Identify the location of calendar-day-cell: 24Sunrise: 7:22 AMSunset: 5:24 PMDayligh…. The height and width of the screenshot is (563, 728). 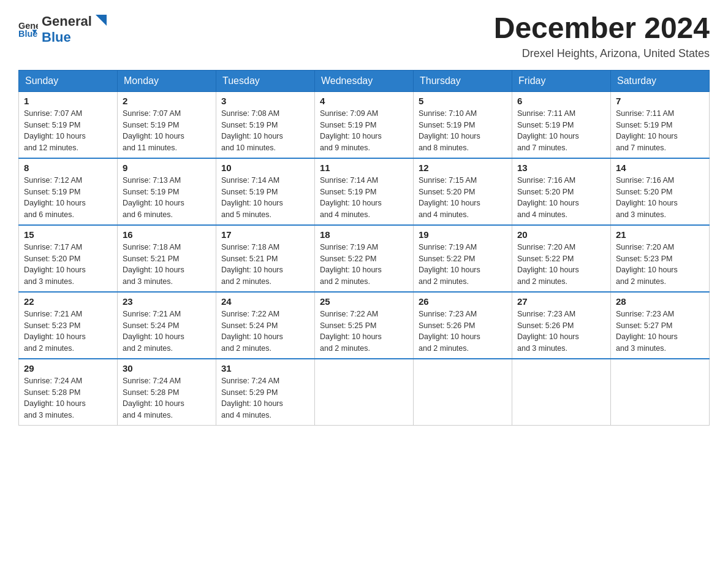
(266, 325).